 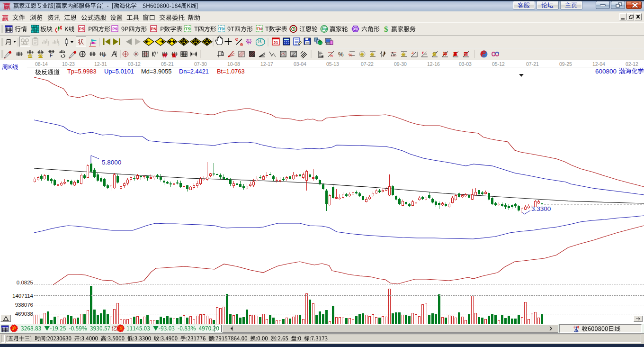 I want to click on svg-text: 3.3300, so click(x=541, y=209).